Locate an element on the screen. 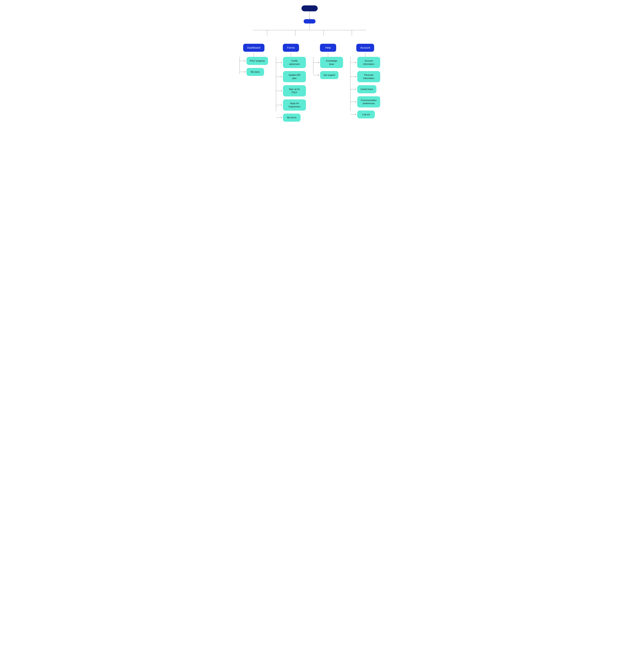 The height and width of the screenshot is (672, 619). arrow-my-forms is located at coordinates (281, 118).